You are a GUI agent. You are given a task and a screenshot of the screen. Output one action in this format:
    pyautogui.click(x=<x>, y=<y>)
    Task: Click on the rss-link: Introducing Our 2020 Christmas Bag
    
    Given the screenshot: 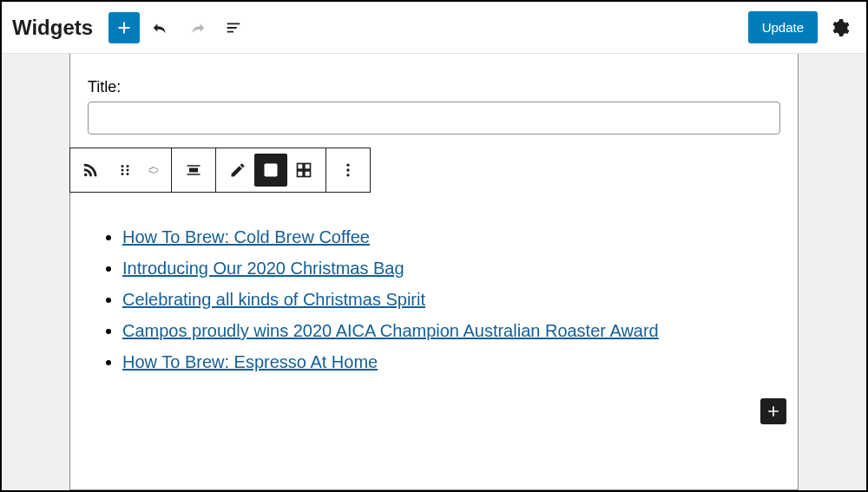 What is the action you would take?
    pyautogui.click(x=264, y=268)
    